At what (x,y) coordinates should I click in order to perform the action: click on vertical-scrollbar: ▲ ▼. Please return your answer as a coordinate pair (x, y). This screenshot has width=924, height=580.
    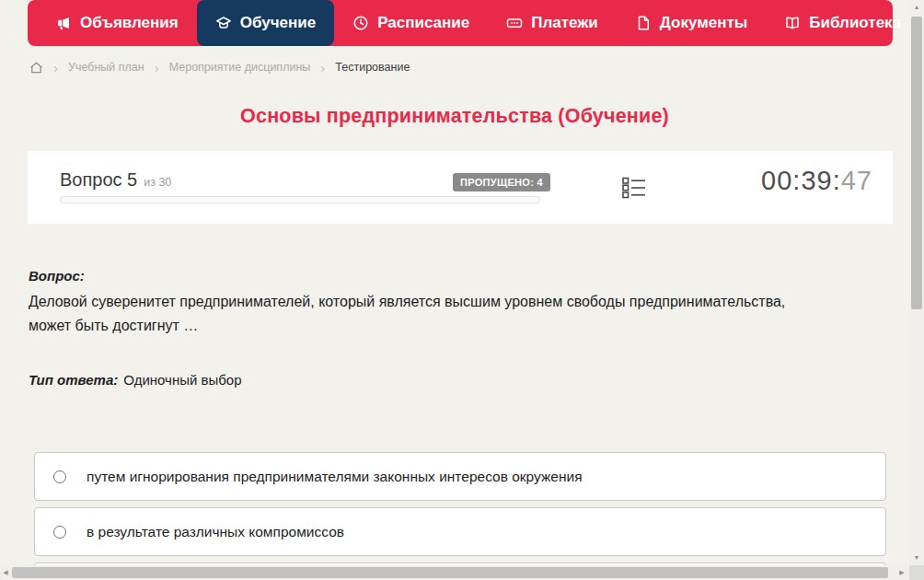
    Looking at the image, I should click on (917, 283).